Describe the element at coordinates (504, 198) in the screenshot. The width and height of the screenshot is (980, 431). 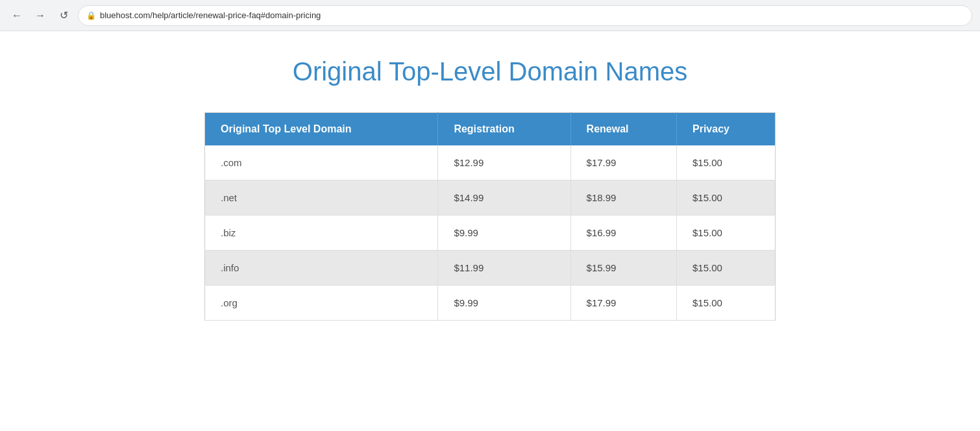
I see `cell-registration: $14.99` at that location.